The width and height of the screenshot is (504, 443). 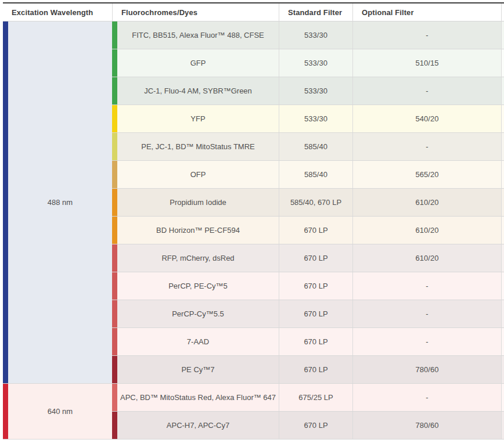 What do you see at coordinates (198, 286) in the screenshot?
I see `dye-cell: PerCP, PE-Cy™5` at bounding box center [198, 286].